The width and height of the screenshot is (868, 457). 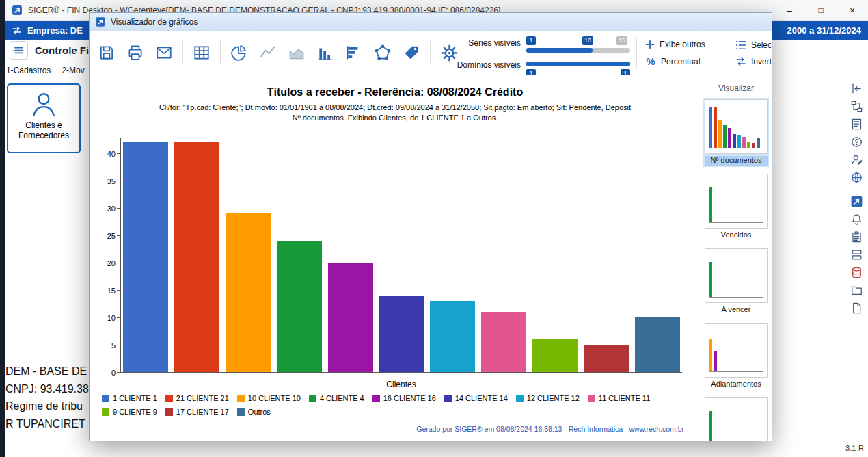 I want to click on legend-item: 14 CLIENTE 14, so click(x=476, y=398).